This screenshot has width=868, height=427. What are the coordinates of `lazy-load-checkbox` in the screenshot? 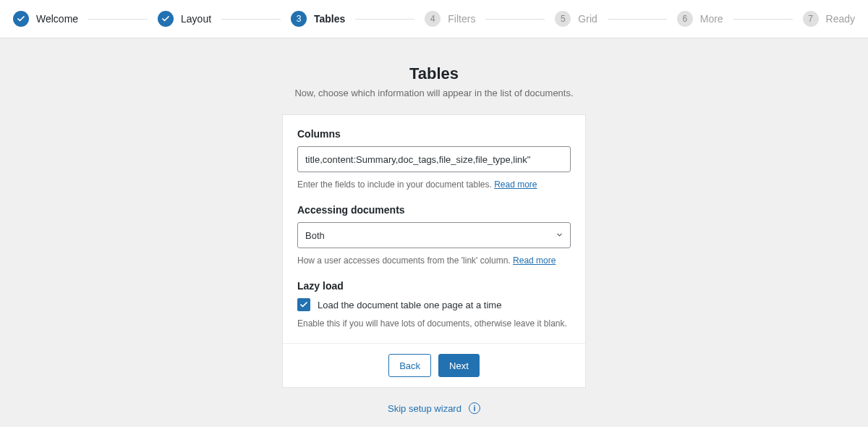 It's located at (304, 305).